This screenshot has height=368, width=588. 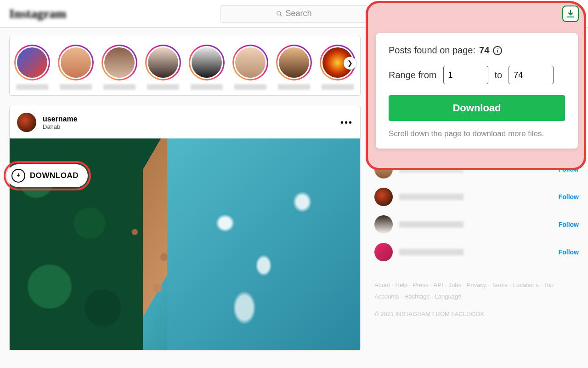 What do you see at coordinates (60, 119) in the screenshot?
I see `post-username: username` at bounding box center [60, 119].